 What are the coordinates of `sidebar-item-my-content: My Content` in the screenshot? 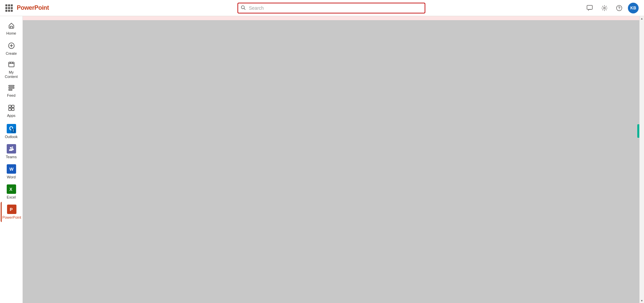 It's located at (11, 70).